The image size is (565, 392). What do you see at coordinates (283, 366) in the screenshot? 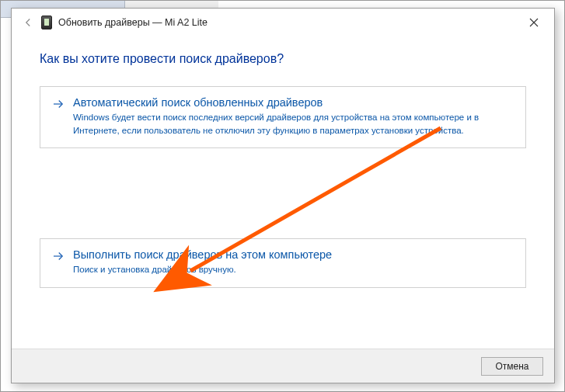
I see `dialog-footer: Отмена` at bounding box center [283, 366].